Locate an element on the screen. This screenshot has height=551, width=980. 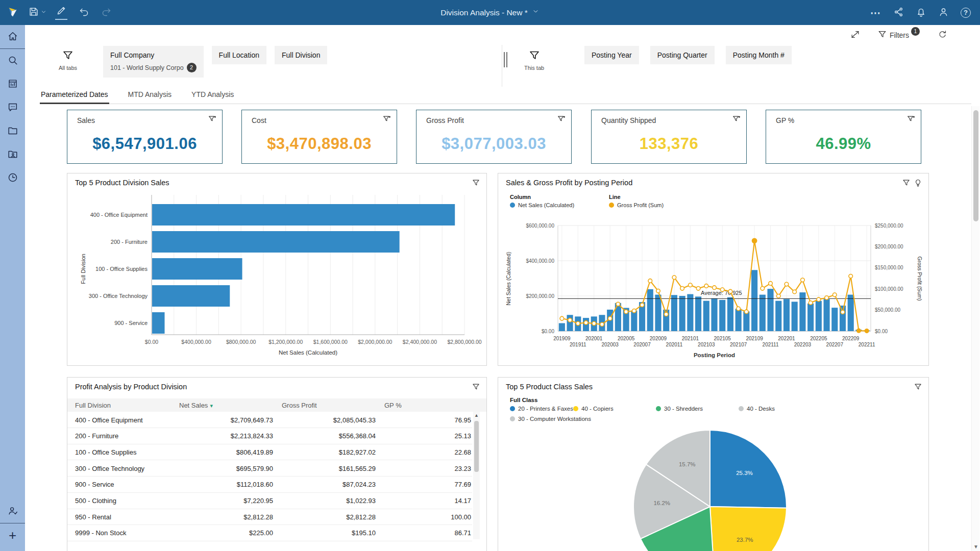
share-button is located at coordinates (898, 12).